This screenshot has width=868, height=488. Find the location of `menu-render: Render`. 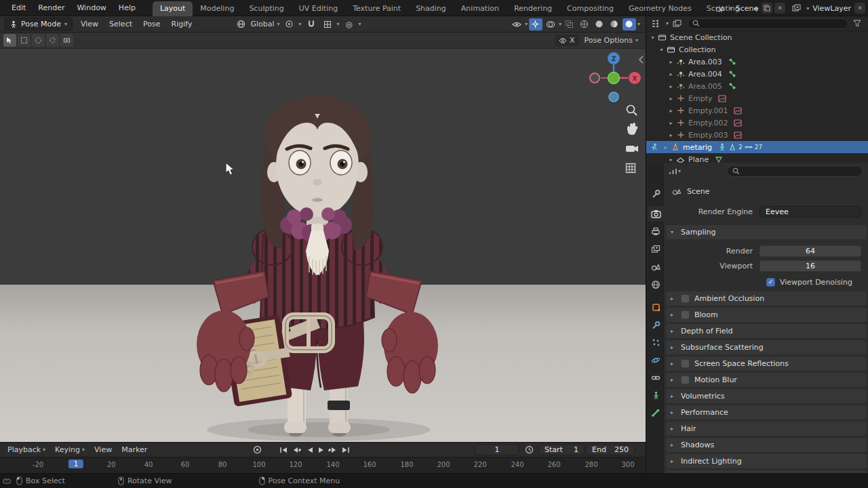

menu-render: Render is located at coordinates (52, 8).